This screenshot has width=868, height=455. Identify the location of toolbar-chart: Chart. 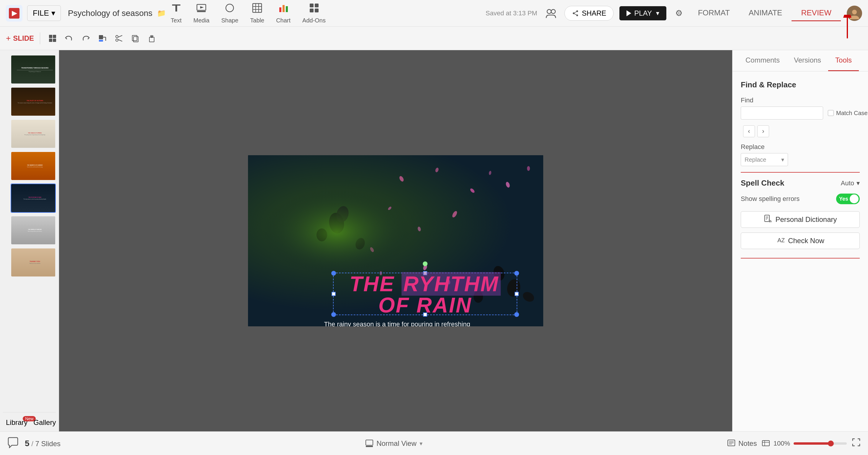
(283, 13).